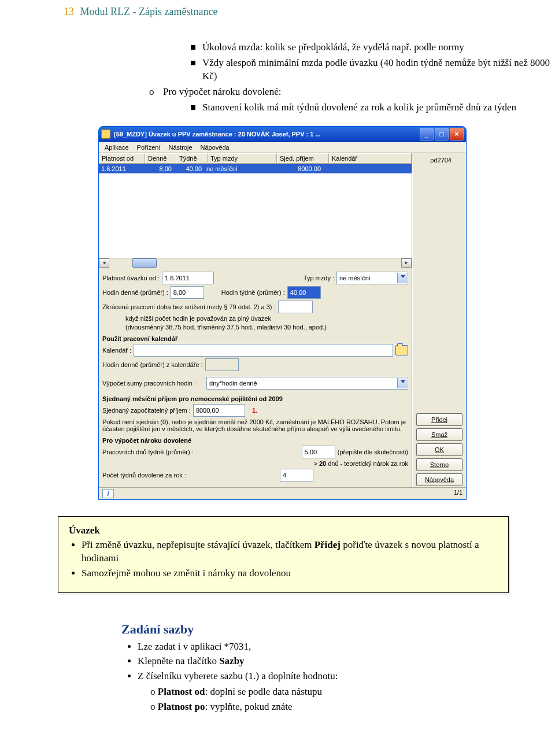 The width and height of the screenshot is (555, 756). I want to click on combo-vypocet: dny*hodin denně, so click(308, 383).